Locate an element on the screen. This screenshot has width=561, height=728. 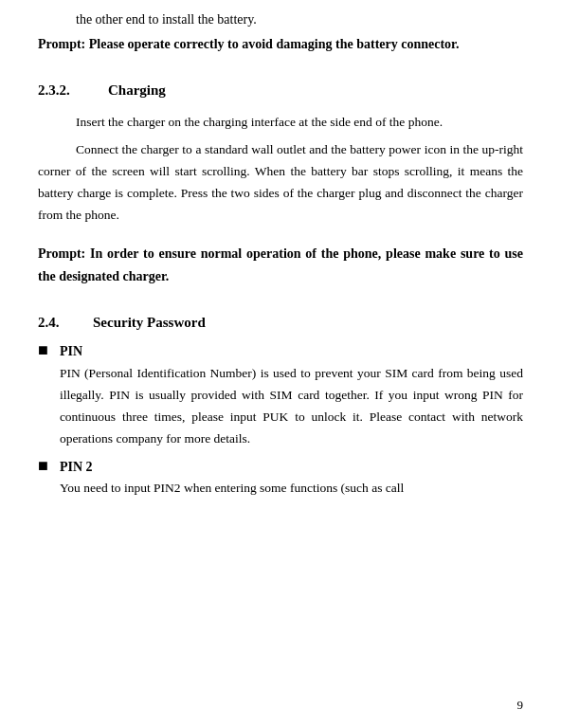
pin-label: PIN is located at coordinates (292, 352).